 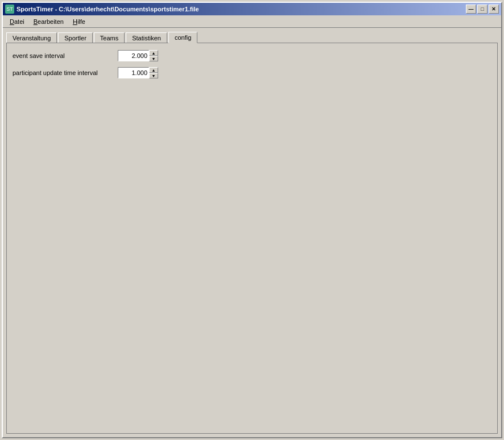 I want to click on tab-statistiken: Statistiken, so click(x=147, y=38).